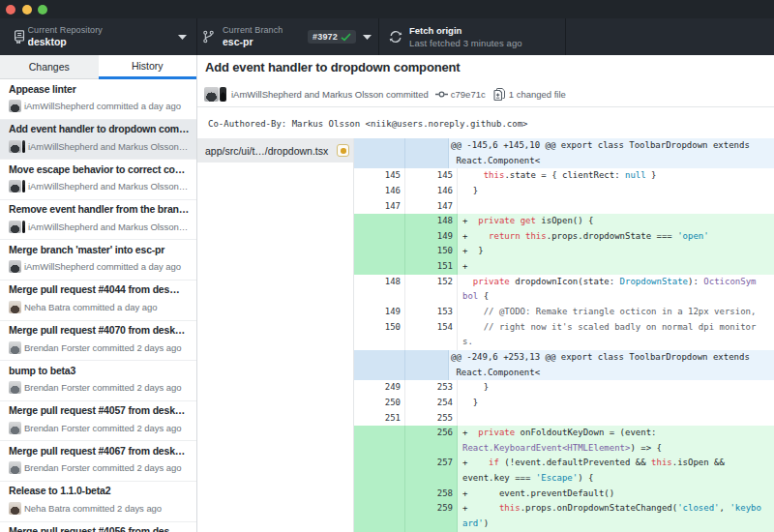 This screenshot has width=774, height=532. I want to click on commit-list-item: Add event handler to dropdown com…iAmWil…, so click(99, 140).